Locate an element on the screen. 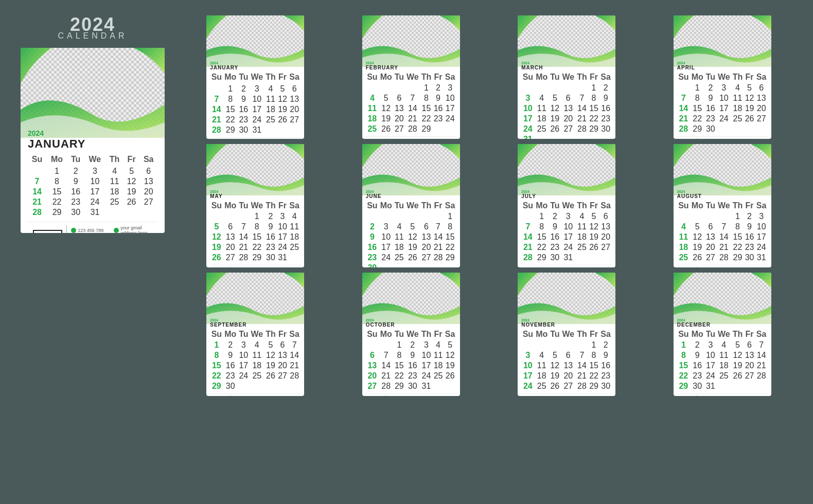 The image size is (813, 504). year-label: 2024 is located at coordinates (567, 191).